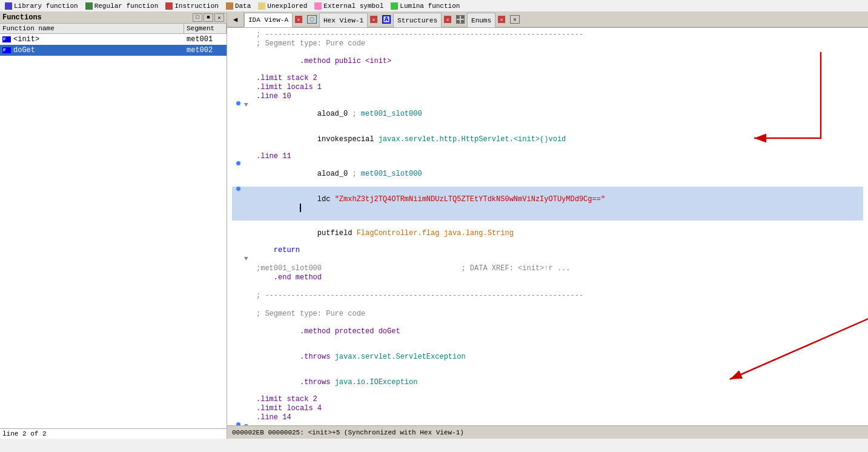  What do you see at coordinates (558, 78) in the screenshot?
I see `code-text-limit-stack: .limit stack 2` at bounding box center [558, 78].